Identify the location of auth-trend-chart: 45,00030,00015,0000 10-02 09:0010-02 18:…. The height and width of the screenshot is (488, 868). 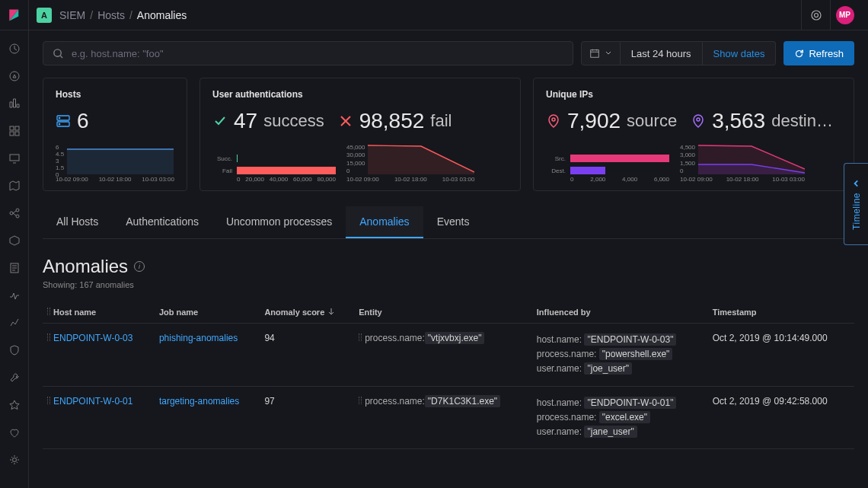
(410, 163).